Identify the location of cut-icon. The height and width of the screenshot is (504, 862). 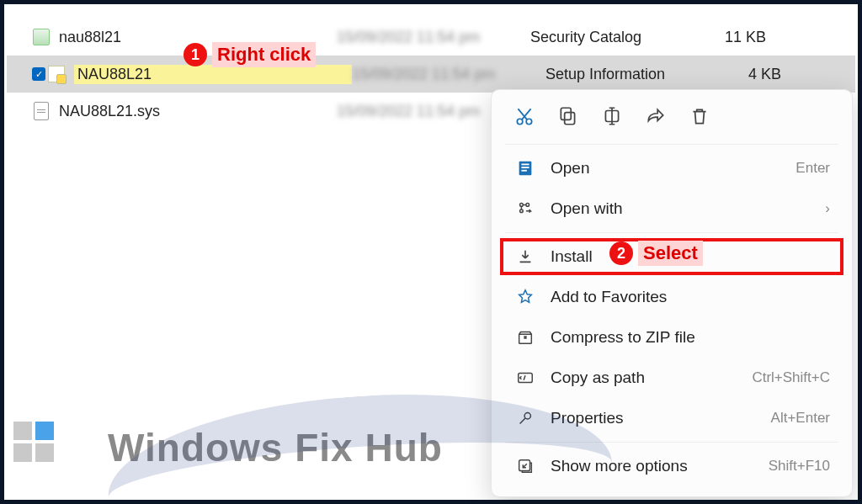
(524, 118).